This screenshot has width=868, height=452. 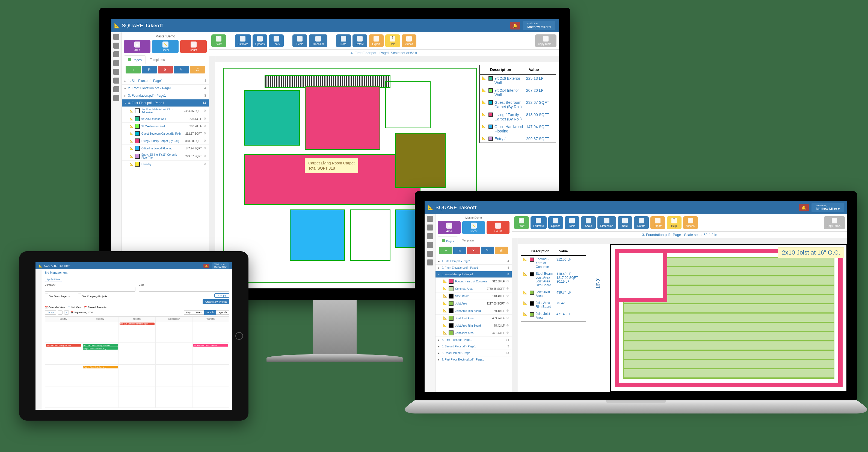 What do you see at coordinates (674, 223) in the screenshot?
I see `help-button: ?Help` at bounding box center [674, 223].